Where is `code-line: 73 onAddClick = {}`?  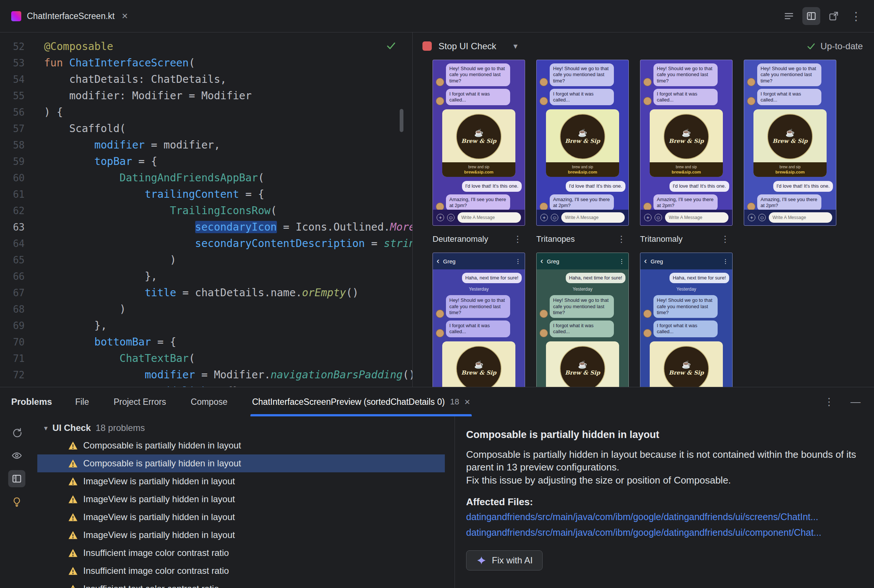 code-line: 73 onAddClick = {} is located at coordinates (206, 385).